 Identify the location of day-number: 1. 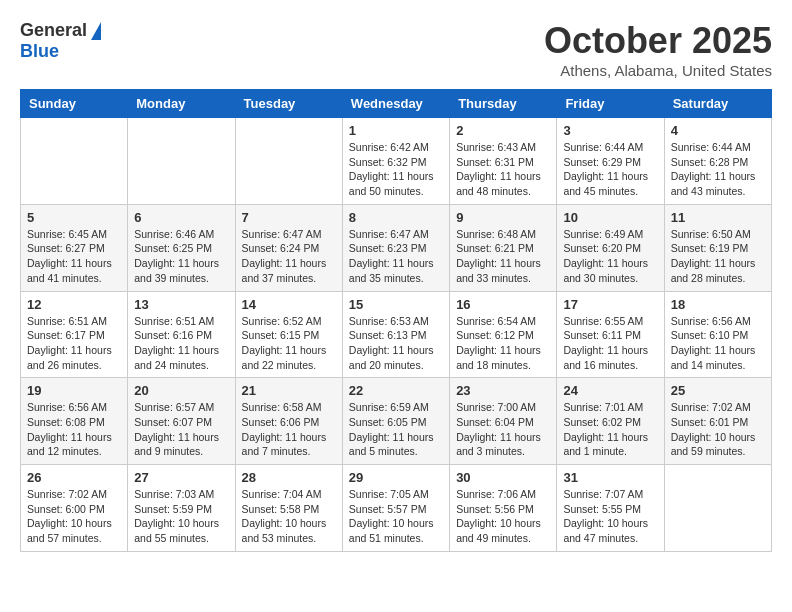
(396, 130).